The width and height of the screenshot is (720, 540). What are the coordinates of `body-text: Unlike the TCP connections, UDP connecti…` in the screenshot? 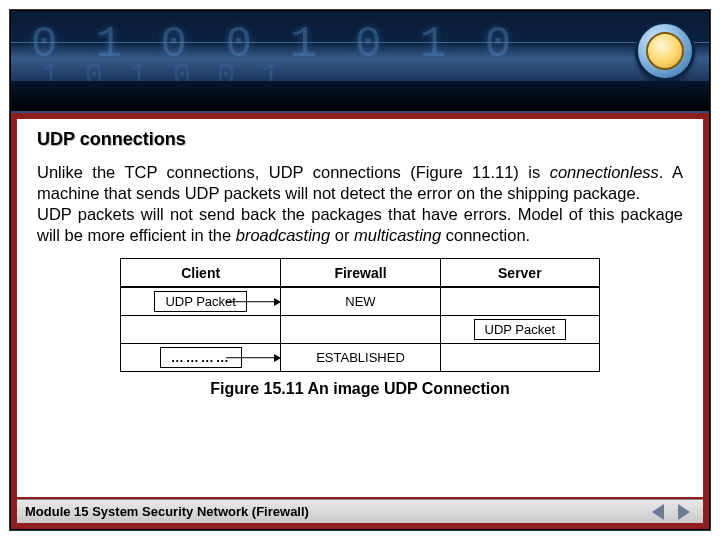 It's located at (360, 204).